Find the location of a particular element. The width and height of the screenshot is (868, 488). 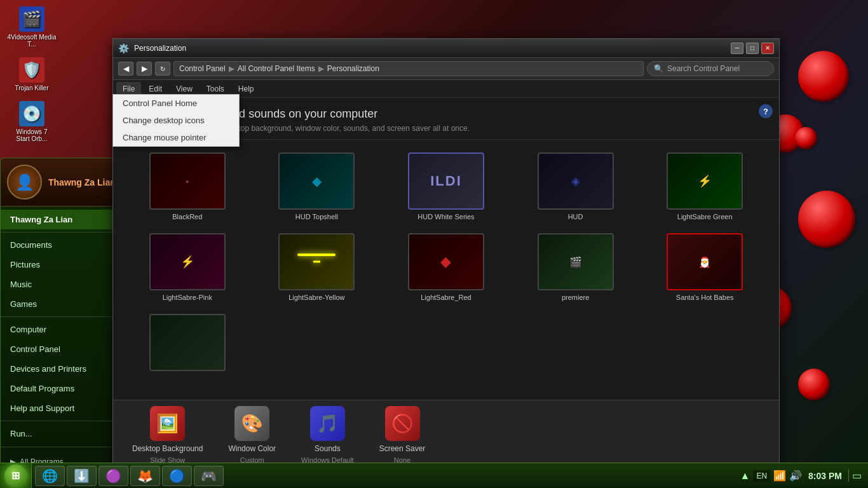

theme-hud-topshell: ◆ HUD Topshell is located at coordinates (317, 187).